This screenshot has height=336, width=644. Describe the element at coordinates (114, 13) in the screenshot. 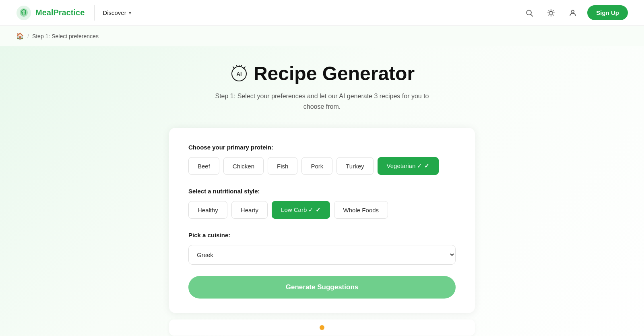

I see `discover-label: Discover` at that location.